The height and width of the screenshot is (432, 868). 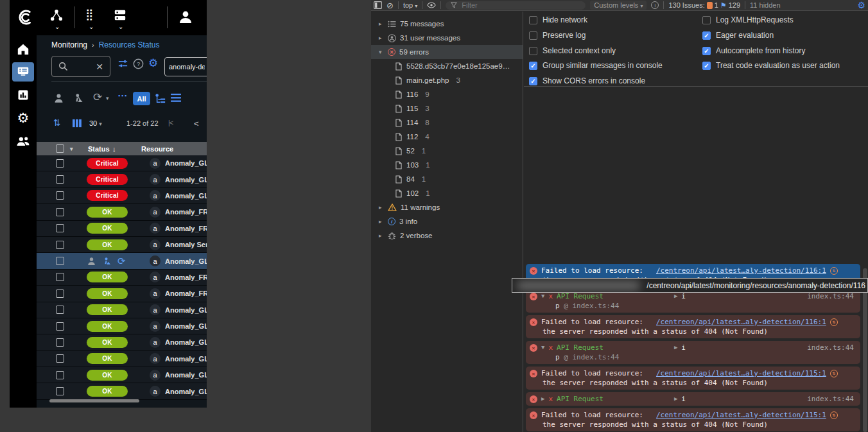 I want to click on services-grid-icon: ⣿, so click(x=89, y=15).